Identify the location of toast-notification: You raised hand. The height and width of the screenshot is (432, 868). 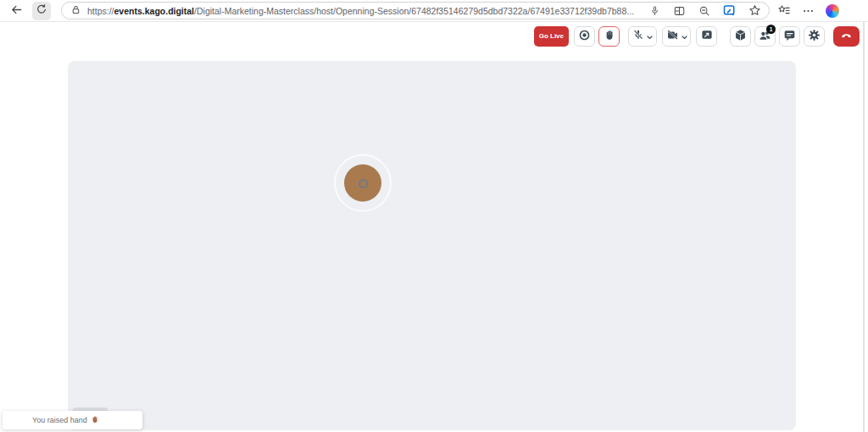
(73, 420).